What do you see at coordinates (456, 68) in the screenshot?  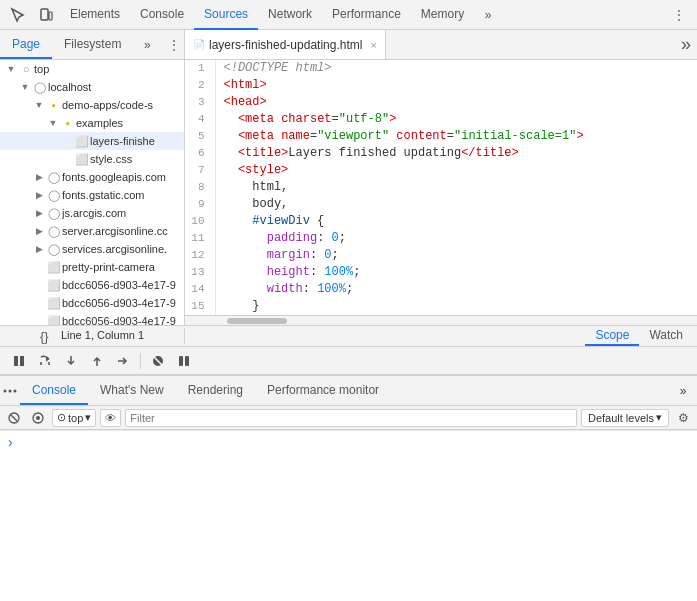 I see `line-code: <!DOCTYPE html>` at bounding box center [456, 68].